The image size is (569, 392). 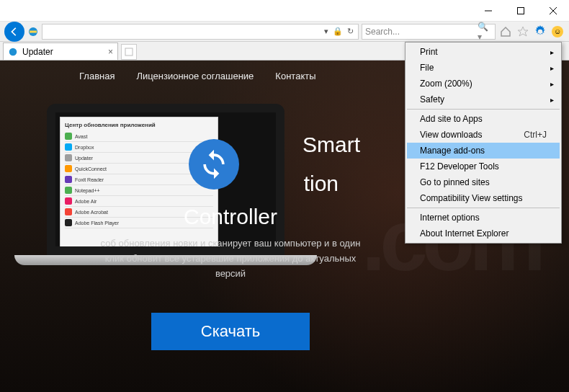 I want to click on back-button, so click(x=14, y=32).